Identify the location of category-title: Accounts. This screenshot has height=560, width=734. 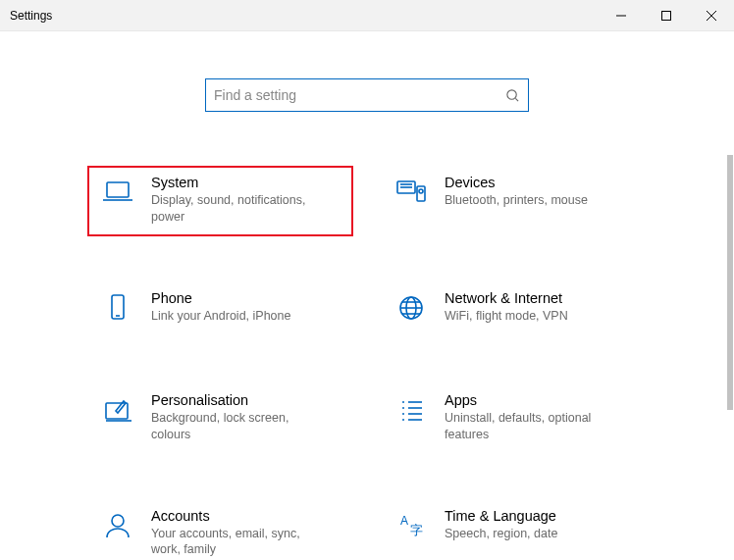
(239, 516).